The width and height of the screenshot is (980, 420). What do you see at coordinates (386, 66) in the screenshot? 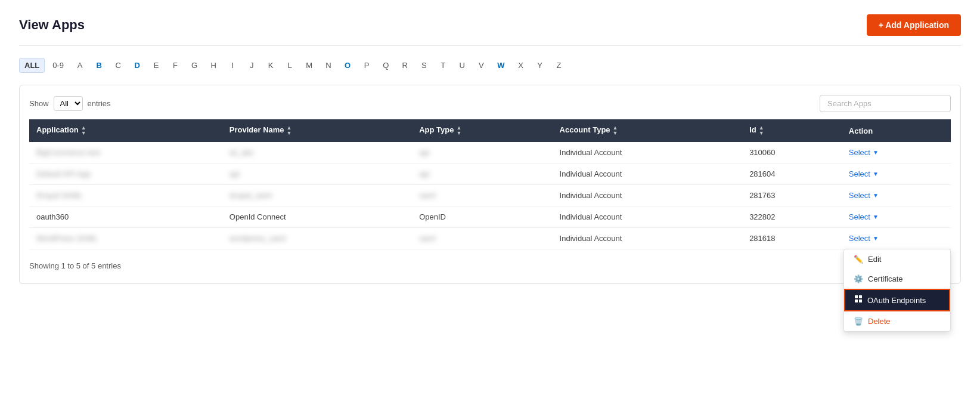
I see `alpha-btn-q: Q` at bounding box center [386, 66].